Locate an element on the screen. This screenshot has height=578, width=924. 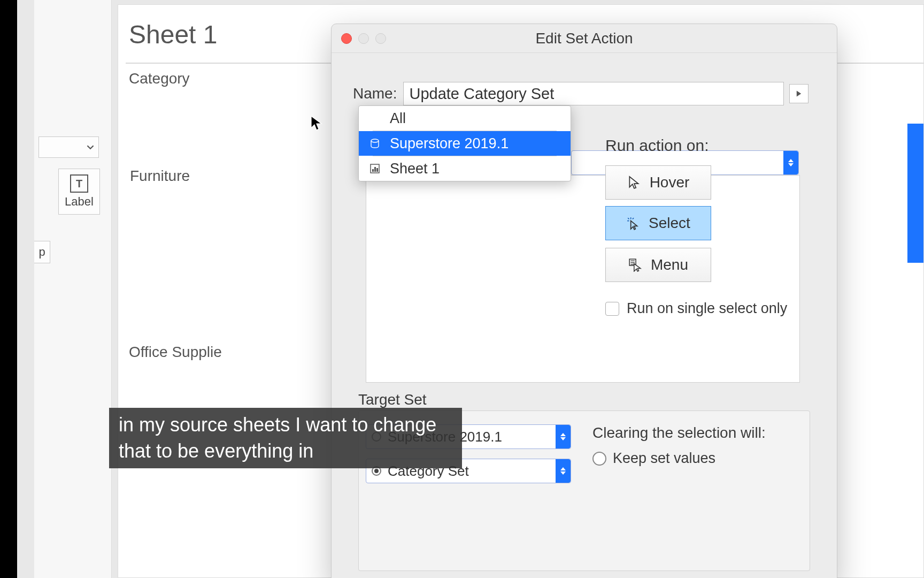
text-icon: T is located at coordinates (79, 184).